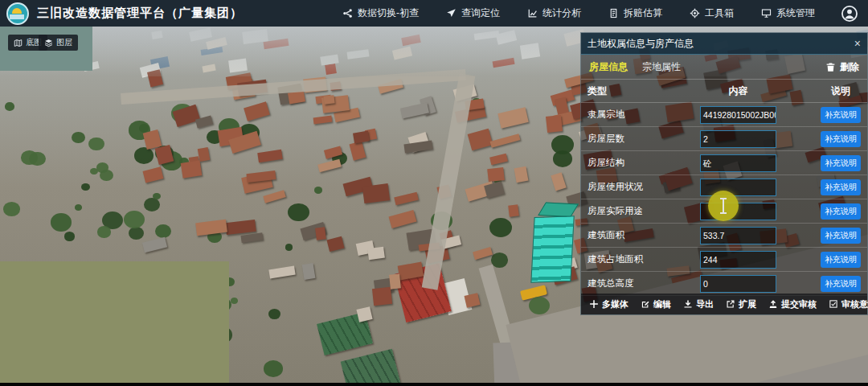 The width and height of the screenshot is (868, 386). Describe the element at coordinates (842, 68) in the screenshot. I see `delete-button: 删除` at that location.